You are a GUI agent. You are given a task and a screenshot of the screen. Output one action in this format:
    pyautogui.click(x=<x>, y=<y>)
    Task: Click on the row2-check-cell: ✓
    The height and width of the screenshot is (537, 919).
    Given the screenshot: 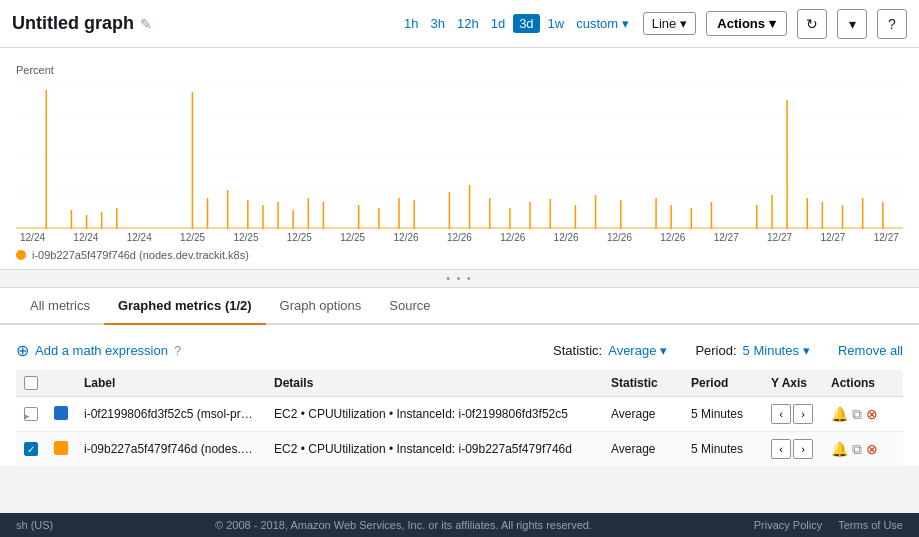 What is the action you would take?
    pyautogui.click(x=31, y=450)
    